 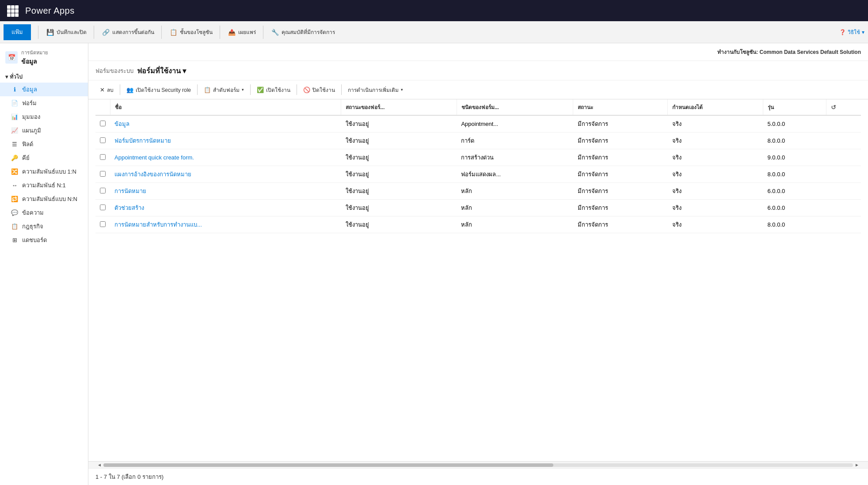 What do you see at coordinates (478, 107) in the screenshot?
I see `table-header-row: ชื่อ สถานะของฟอร์... ชนิดของฟอร์ม... สถา…` at bounding box center [478, 107].